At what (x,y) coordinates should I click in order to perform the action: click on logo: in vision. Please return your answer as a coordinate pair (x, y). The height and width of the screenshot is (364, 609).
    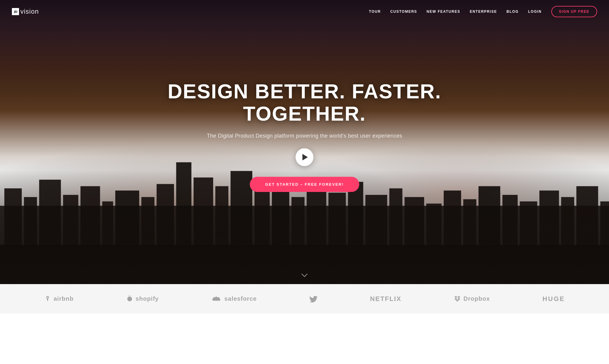
    Looking at the image, I should click on (26, 12).